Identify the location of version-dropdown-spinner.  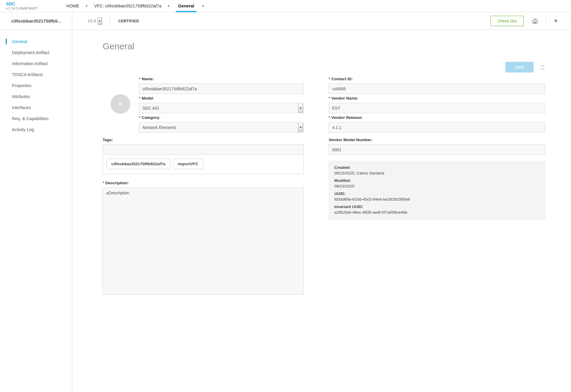
(100, 21).